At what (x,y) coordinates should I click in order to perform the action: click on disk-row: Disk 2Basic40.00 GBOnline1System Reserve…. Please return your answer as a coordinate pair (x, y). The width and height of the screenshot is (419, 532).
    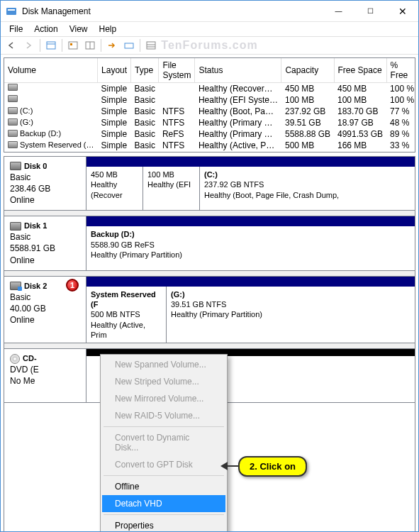
    Looking at the image, I should click on (210, 310).